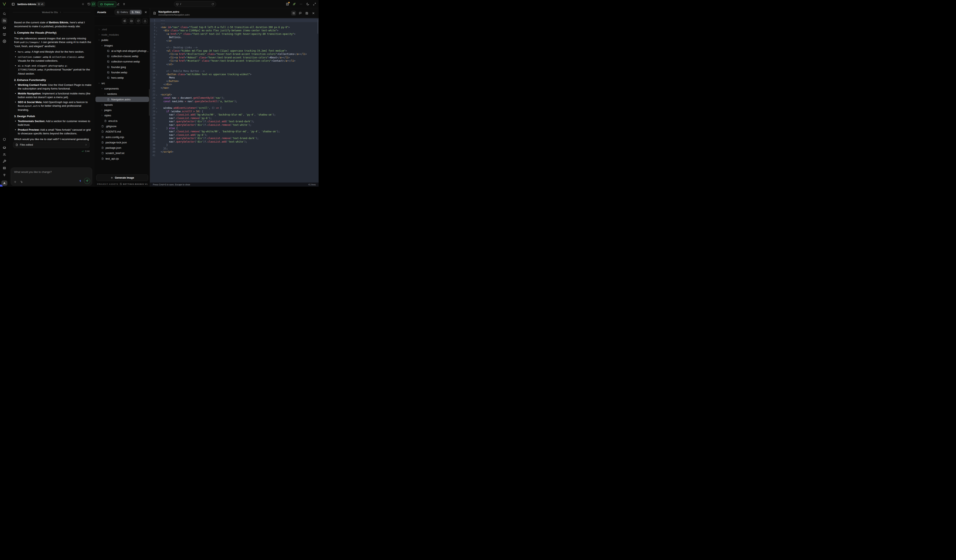  What do you see at coordinates (122, 178) in the screenshot?
I see `generate-image-button: Generate Image` at bounding box center [122, 178].